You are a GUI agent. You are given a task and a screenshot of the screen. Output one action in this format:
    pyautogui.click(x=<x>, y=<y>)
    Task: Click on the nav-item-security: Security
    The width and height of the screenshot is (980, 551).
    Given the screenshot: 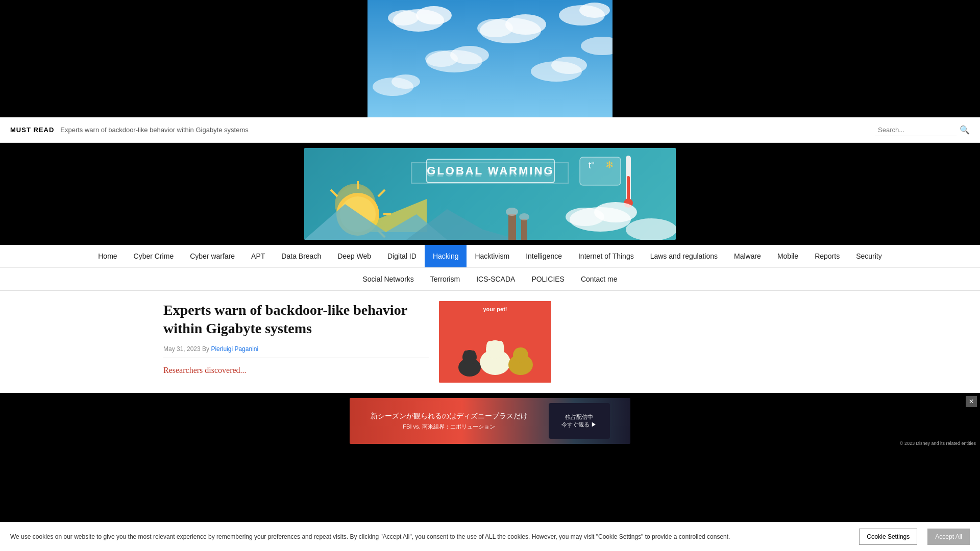 What is the action you would take?
    pyautogui.click(x=869, y=256)
    